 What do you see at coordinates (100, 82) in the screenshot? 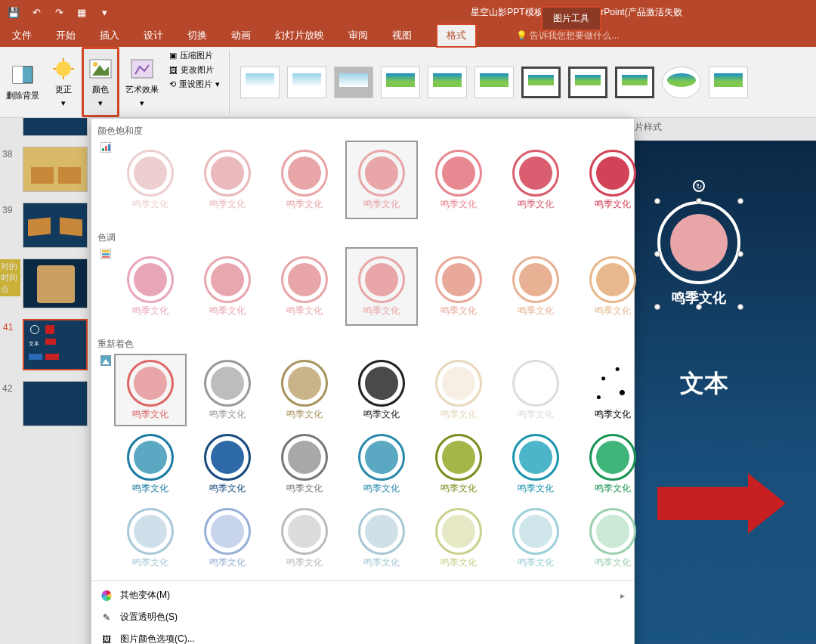
I see `color-button: 颜色▾` at bounding box center [100, 82].